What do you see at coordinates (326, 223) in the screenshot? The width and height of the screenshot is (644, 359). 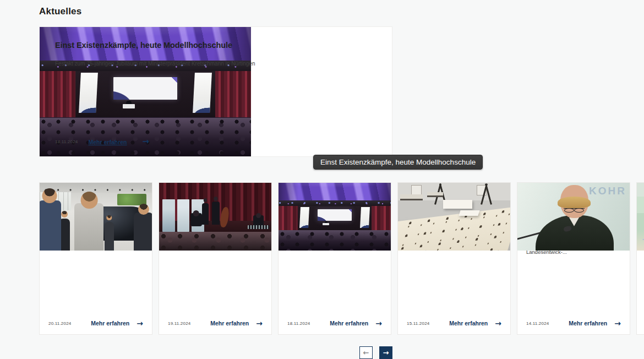 I see `podium-speaker-decor` at bounding box center [326, 223].